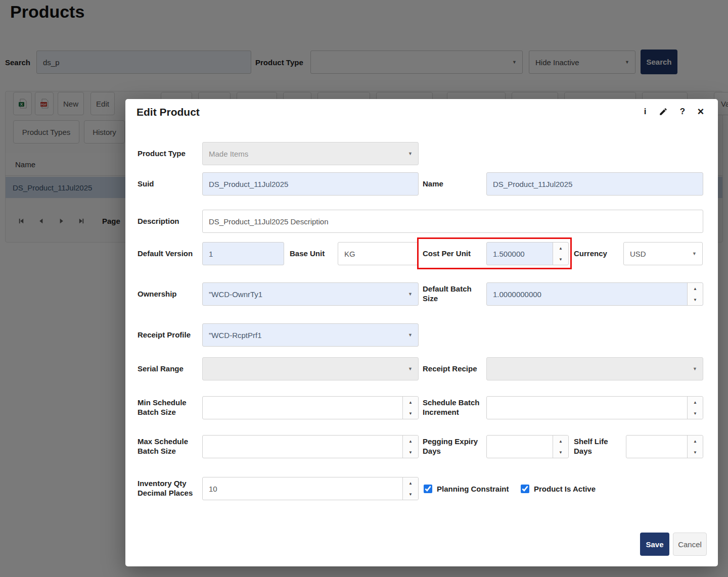 The image size is (728, 577). I want to click on product-is-active-input, so click(525, 489).